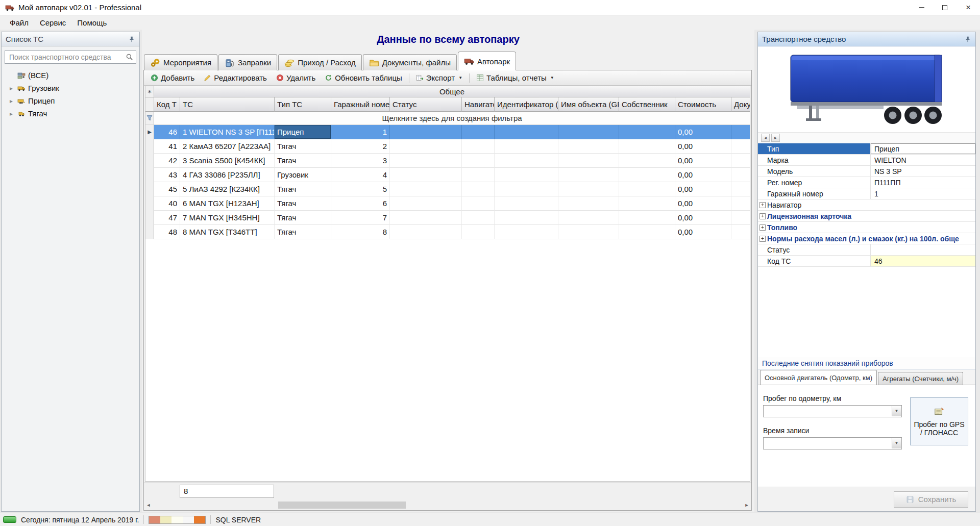  What do you see at coordinates (303, 132) in the screenshot?
I see `cell-type: Прицеп` at bounding box center [303, 132].